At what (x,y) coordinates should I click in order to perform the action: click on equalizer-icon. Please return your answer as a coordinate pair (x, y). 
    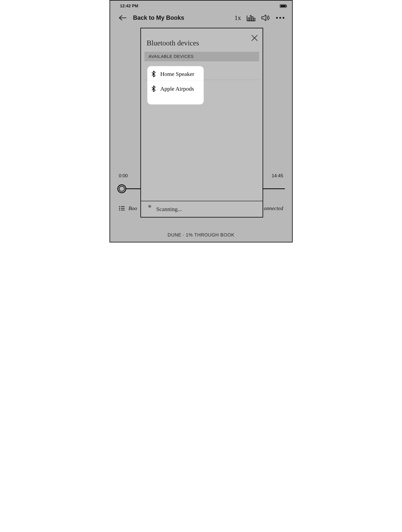
    Looking at the image, I should click on (251, 18).